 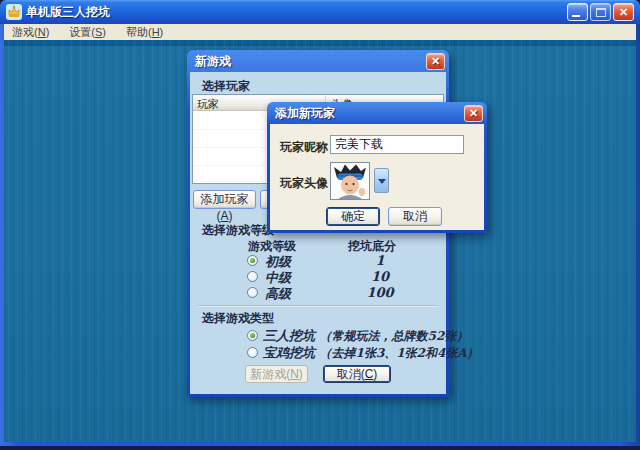 I want to click on type-three-player-label: 三人挖坑 （常规玩法，总牌数52张）, so click(x=366, y=336).